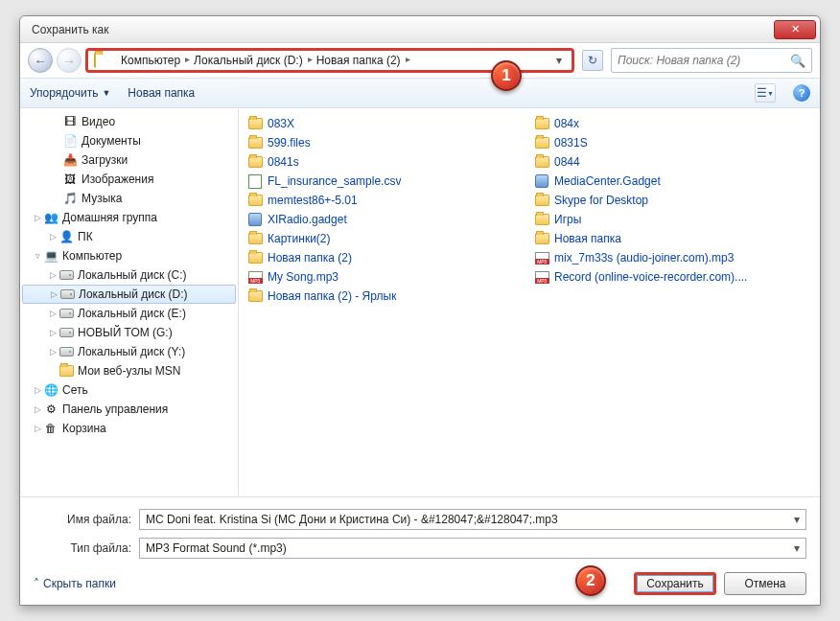  I want to click on file-item: Skype for Desktop, so click(673, 200).